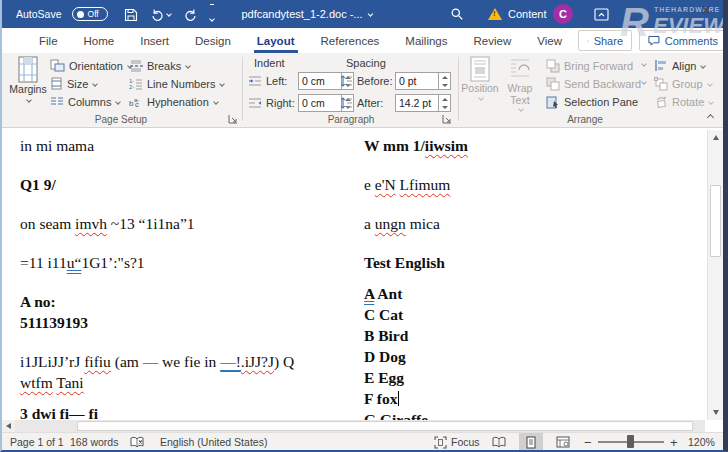 The height and width of the screenshot is (452, 728). Describe the element at coordinates (532, 398) in the screenshot. I see `doc-line: F fox` at that location.